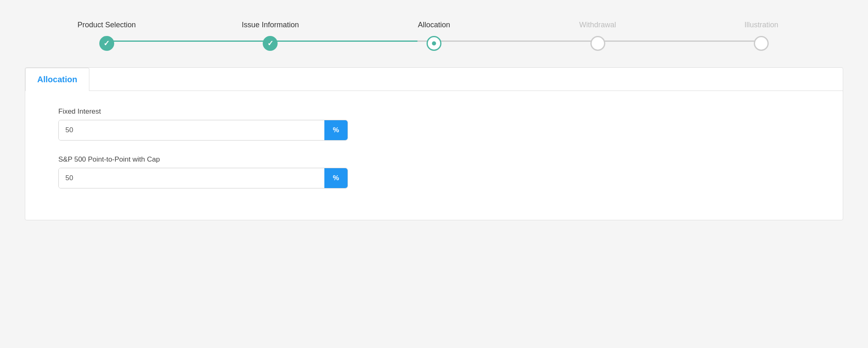 This screenshot has width=868, height=348. I want to click on step-withdrawal: Withdrawal, so click(598, 36).